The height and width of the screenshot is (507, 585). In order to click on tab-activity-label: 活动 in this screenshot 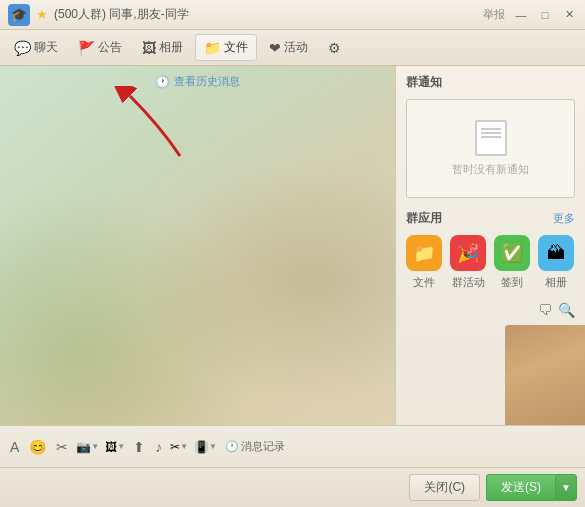, I will do `click(296, 48)`.